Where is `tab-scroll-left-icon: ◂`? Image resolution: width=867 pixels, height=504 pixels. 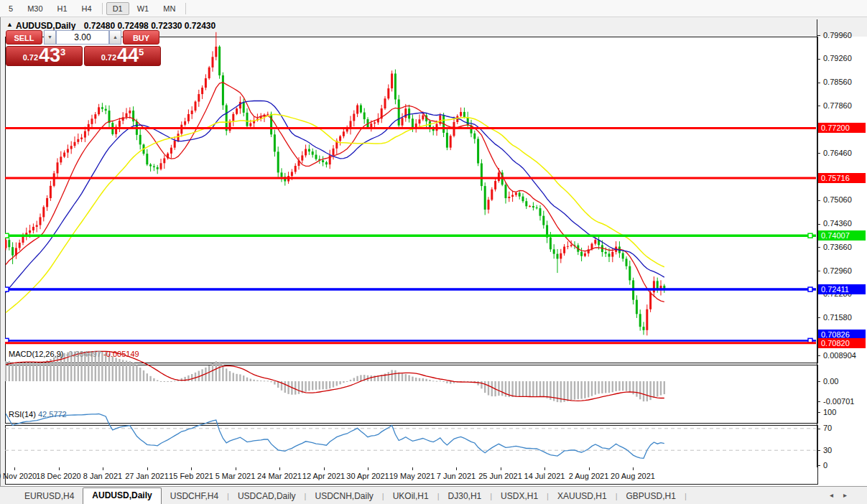 tab-scroll-left-icon: ◂ is located at coordinates (836, 495).